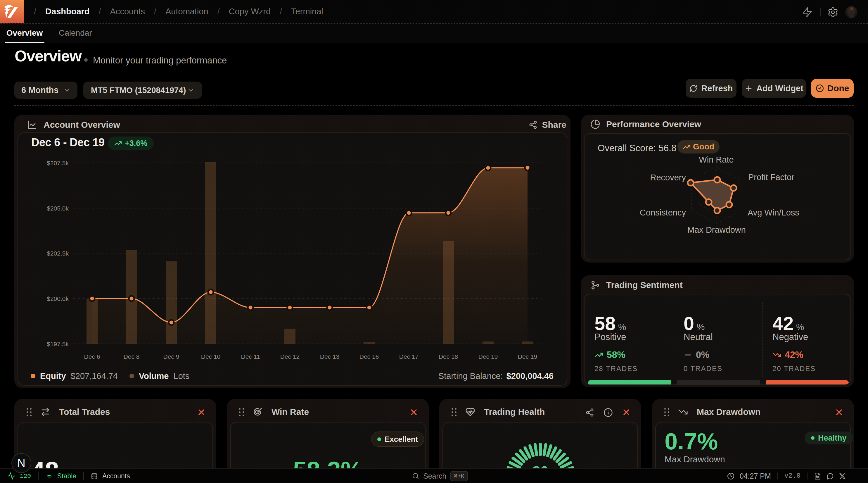 Image resolution: width=868 pixels, height=483 pixels. What do you see at coordinates (330, 357) in the screenshot?
I see `svg-text: Dec 13` at bounding box center [330, 357].